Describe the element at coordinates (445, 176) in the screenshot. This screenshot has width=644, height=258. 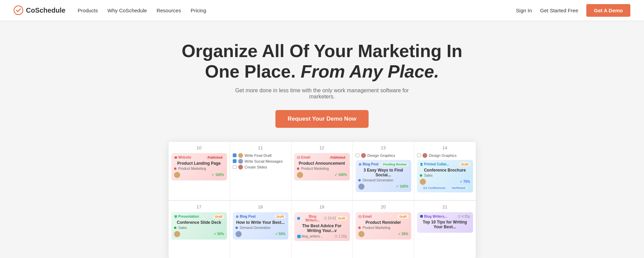
I see `card-print-brochure: Printed Collat... Draft Conference Broch…` at that location.